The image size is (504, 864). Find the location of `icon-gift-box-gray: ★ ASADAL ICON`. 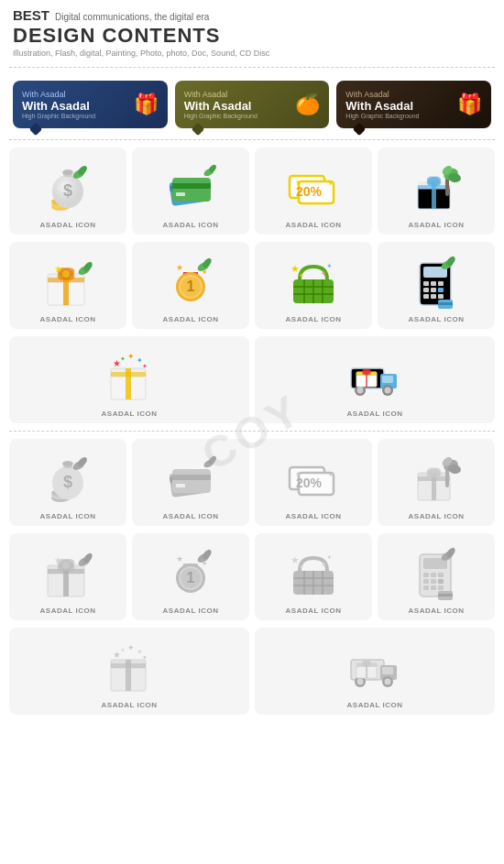

icon-gift-box-gray: ★ ASADAL ICON is located at coordinates (68, 577).